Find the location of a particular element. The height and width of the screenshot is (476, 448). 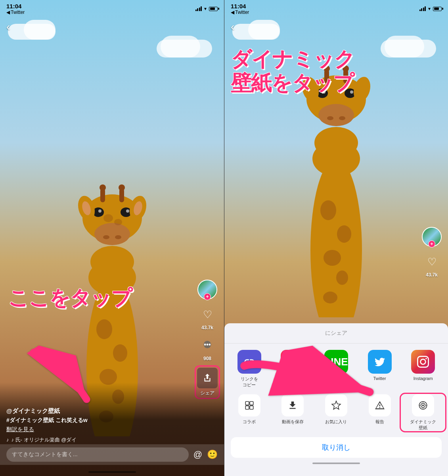

favorite-label: お気に入り is located at coordinates (336, 422).